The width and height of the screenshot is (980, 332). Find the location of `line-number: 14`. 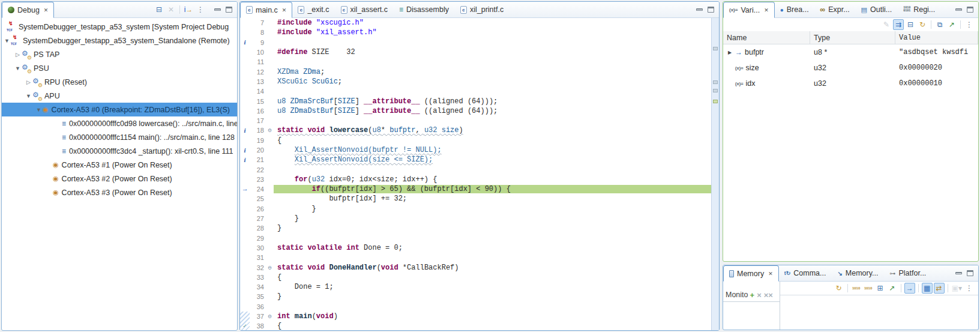

line-number: 14 is located at coordinates (258, 91).